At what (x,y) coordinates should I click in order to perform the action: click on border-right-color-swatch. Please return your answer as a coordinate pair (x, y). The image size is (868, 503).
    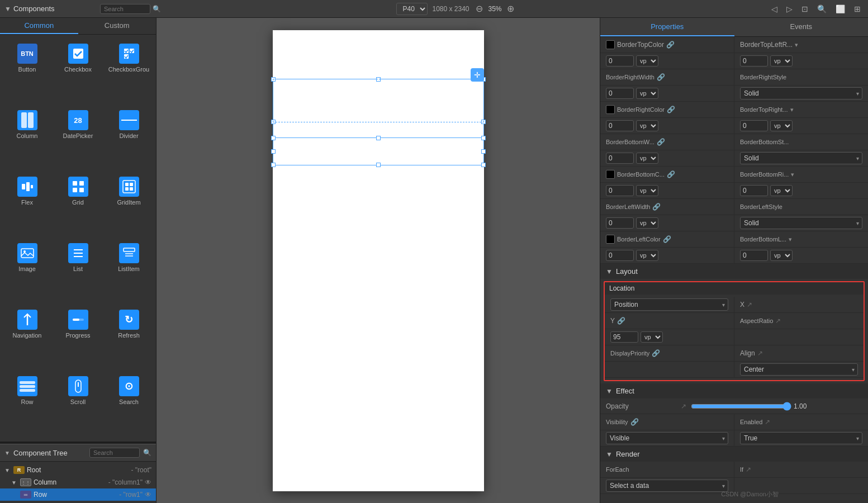
    Looking at the image, I should click on (610, 110).